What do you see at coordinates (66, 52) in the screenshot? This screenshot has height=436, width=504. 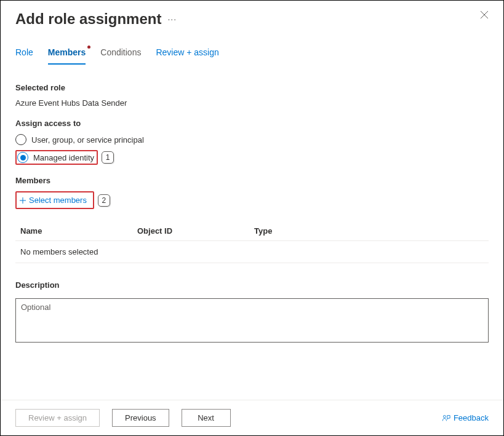 I see `tab-members-label: Members` at bounding box center [66, 52].